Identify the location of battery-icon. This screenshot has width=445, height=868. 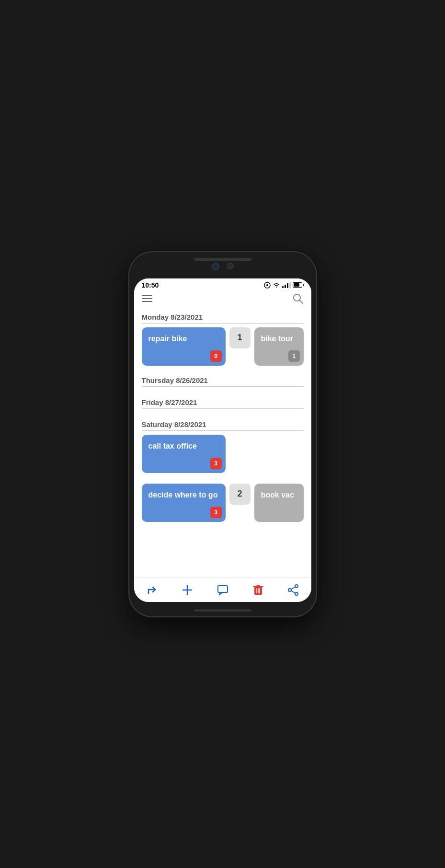
(298, 285).